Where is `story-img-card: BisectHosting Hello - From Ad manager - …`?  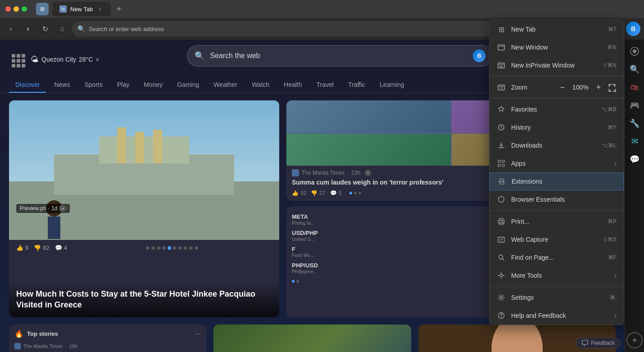 story-img-card: BisectHosting Hello - From Ad manager - … is located at coordinates (312, 338).